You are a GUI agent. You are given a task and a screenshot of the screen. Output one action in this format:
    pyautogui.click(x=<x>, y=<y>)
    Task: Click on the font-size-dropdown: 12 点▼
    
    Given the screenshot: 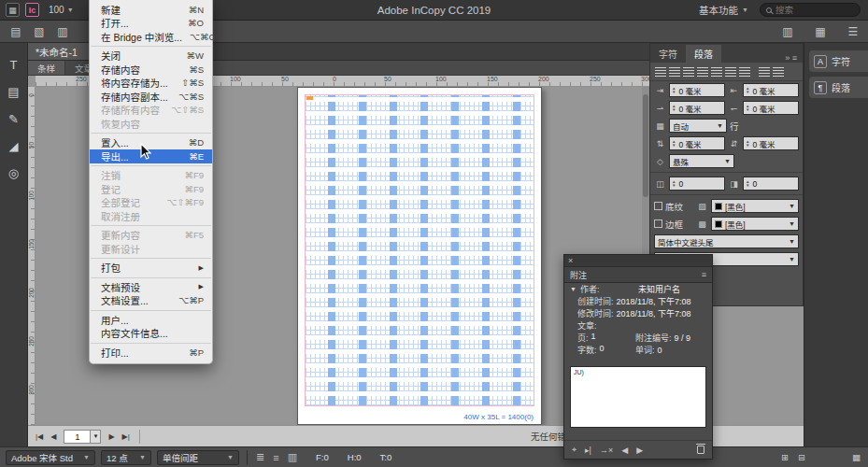 What is the action you would take?
    pyautogui.click(x=126, y=458)
    